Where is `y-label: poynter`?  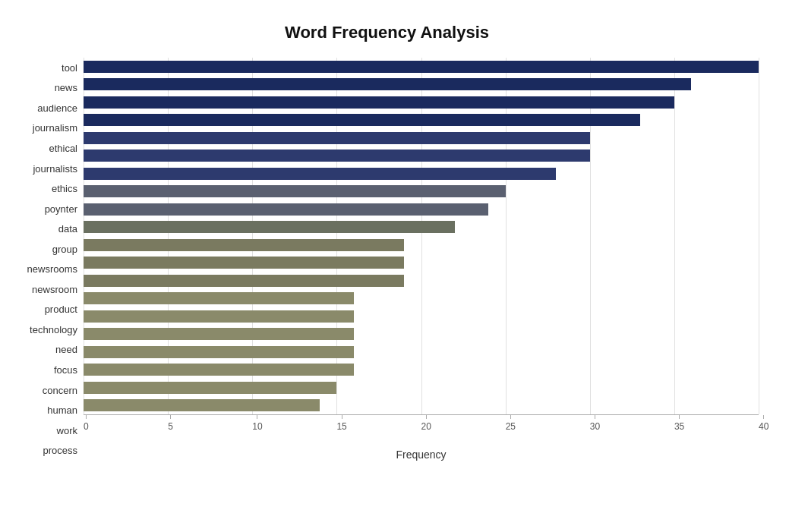
y-label: poynter is located at coordinates (46, 209).